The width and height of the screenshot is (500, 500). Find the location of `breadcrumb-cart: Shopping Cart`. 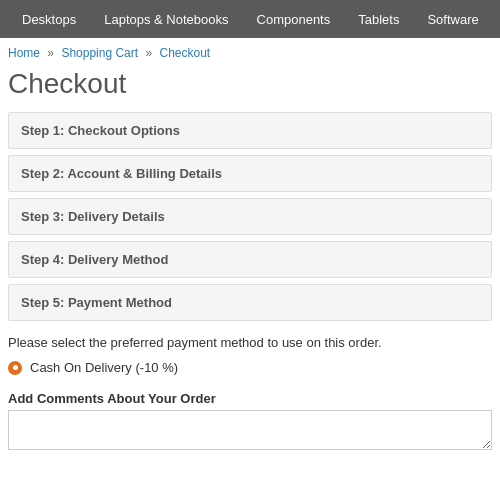

breadcrumb-cart: Shopping Cart is located at coordinates (100, 53).